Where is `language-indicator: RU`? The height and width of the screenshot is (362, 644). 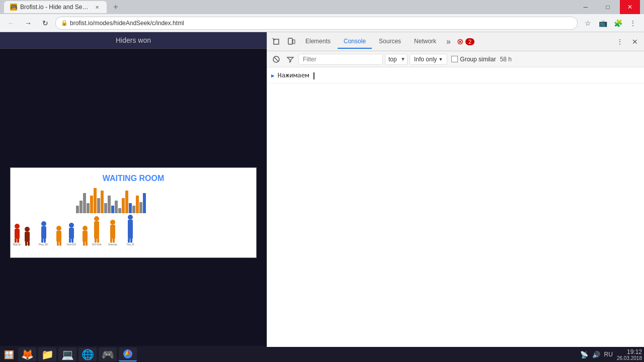 language-indicator: RU is located at coordinates (609, 354).